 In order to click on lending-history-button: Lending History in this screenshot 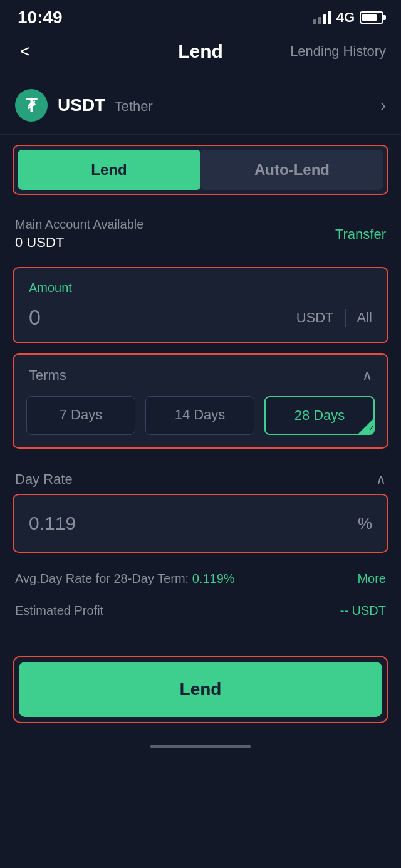, I will do `click(338, 51)`.